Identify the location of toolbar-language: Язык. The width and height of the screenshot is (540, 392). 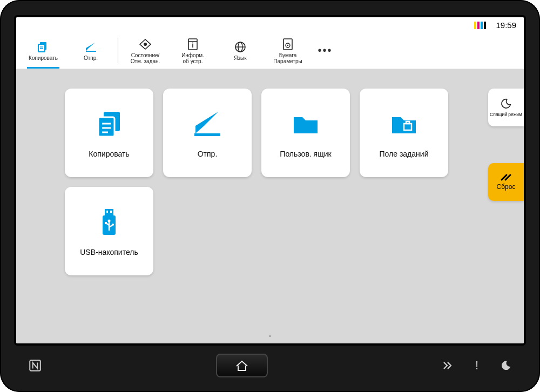
(240, 51).